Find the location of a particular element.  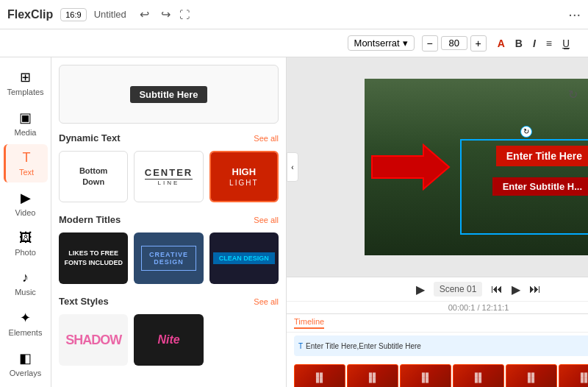

font-selector: Montserrat ▾ is located at coordinates (381, 43).